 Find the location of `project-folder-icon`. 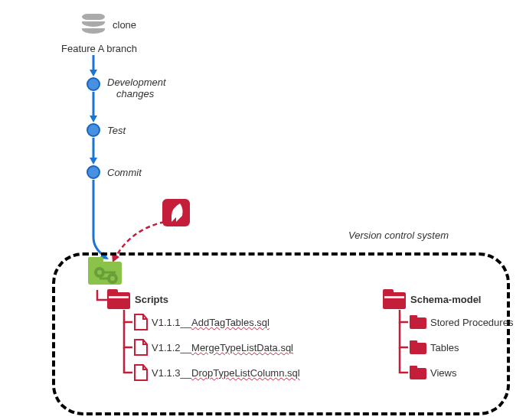

project-folder-icon is located at coordinates (105, 272).